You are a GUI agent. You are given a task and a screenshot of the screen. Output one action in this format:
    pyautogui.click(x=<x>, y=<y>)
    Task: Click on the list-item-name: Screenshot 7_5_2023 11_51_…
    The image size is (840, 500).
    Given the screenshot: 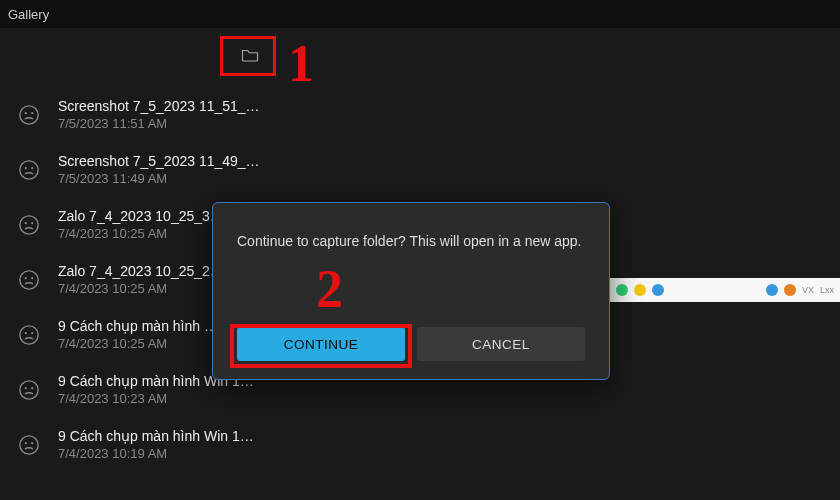 What is the action you would take?
    pyautogui.click(x=165, y=106)
    